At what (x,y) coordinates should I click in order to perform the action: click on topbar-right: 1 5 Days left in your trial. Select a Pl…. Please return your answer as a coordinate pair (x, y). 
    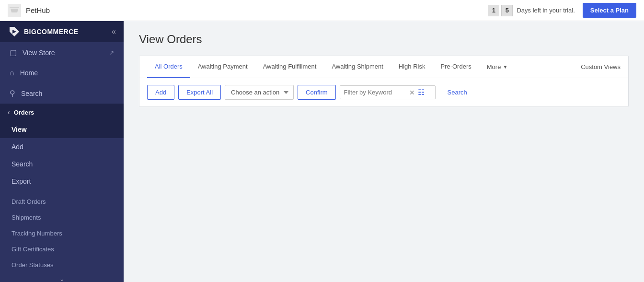
    Looking at the image, I should click on (562, 11).